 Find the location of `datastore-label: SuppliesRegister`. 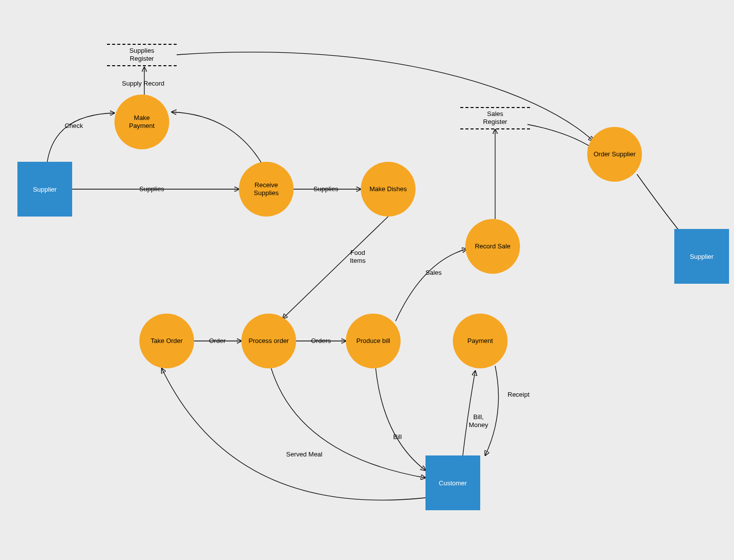

datastore-label: SuppliesRegister is located at coordinates (142, 55).